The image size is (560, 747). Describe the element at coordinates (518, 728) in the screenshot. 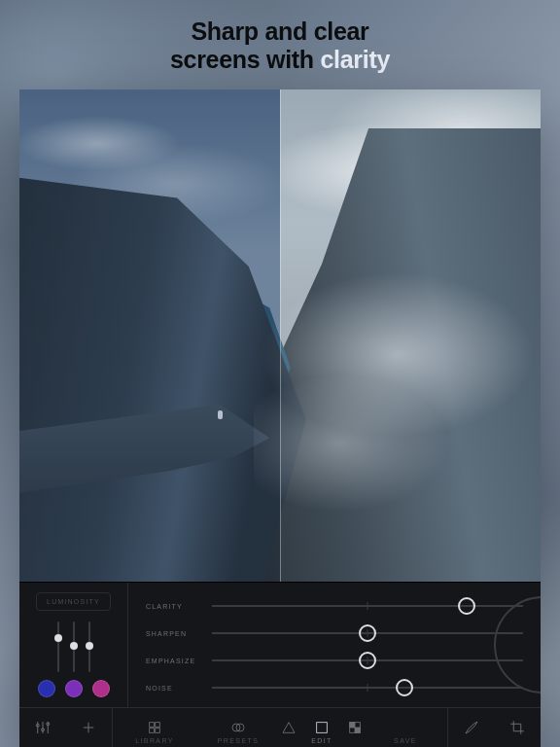

I see `crop-icon` at that location.